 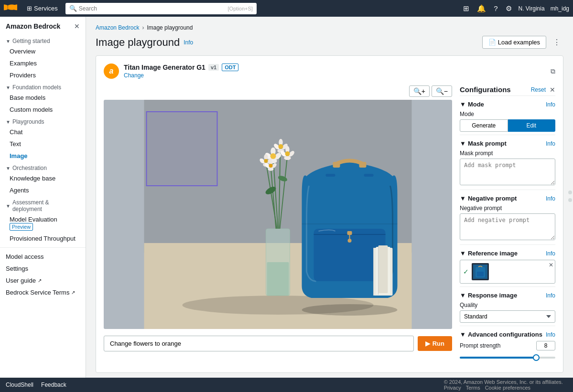 I want to click on prompt-strength-value, so click(x=546, y=346).